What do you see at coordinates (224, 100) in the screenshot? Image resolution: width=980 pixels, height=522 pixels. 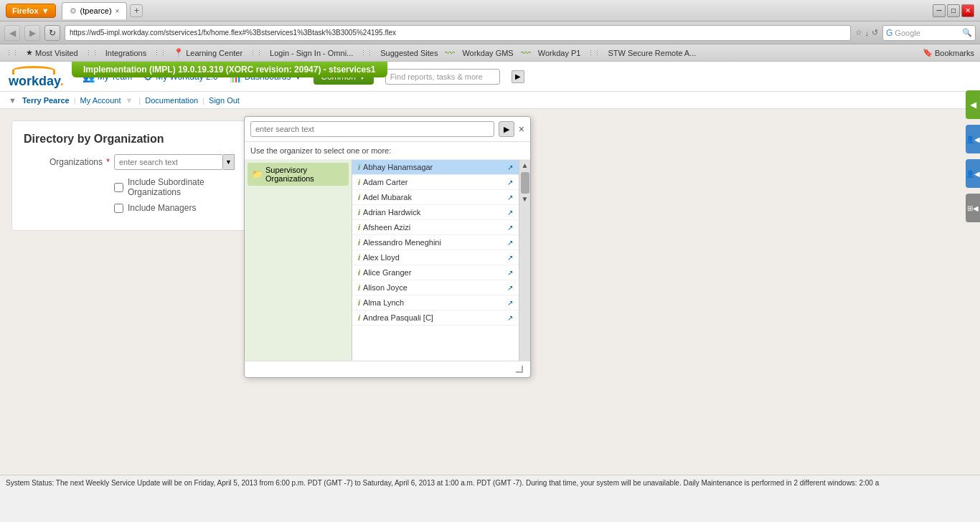 I see `sign-out-link: Sign Out` at bounding box center [224, 100].